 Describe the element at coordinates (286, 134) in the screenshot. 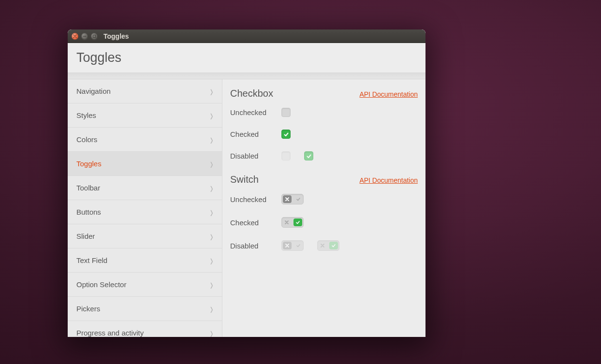

I see `checkbox-checked` at that location.